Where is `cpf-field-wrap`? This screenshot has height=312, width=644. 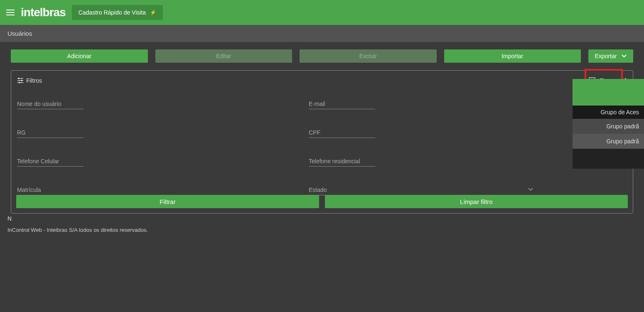 cpf-field-wrap is located at coordinates (342, 133).